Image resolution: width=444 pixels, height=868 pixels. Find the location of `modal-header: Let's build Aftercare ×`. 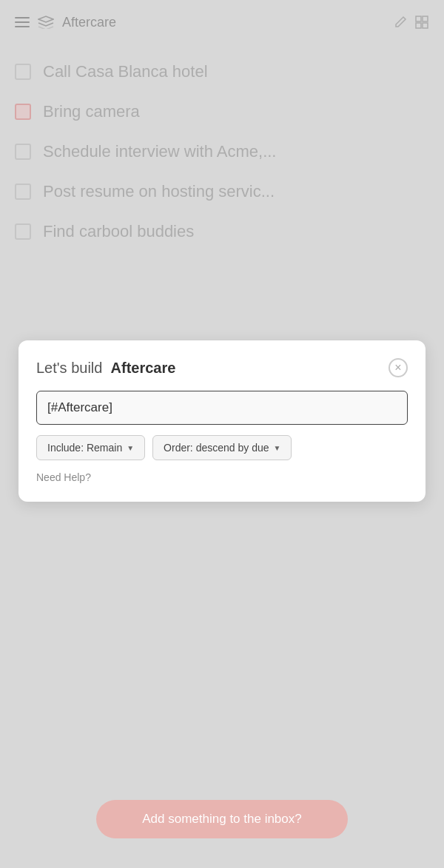

modal-header: Let's build Aftercare × is located at coordinates (222, 368).